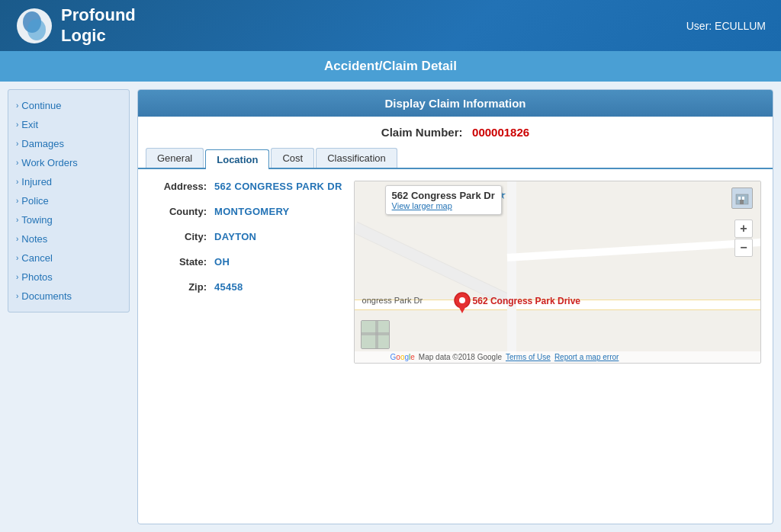 The image size is (781, 532). What do you see at coordinates (229, 287) in the screenshot?
I see `zip-value: 45458` at bounding box center [229, 287].